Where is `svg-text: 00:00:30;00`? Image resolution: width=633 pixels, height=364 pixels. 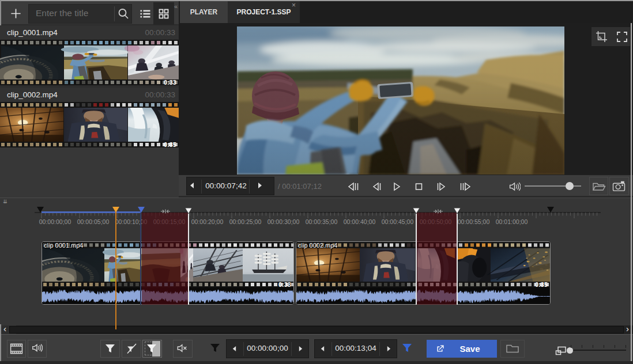
svg-text: 00:00:30;00 is located at coordinates (284, 222).